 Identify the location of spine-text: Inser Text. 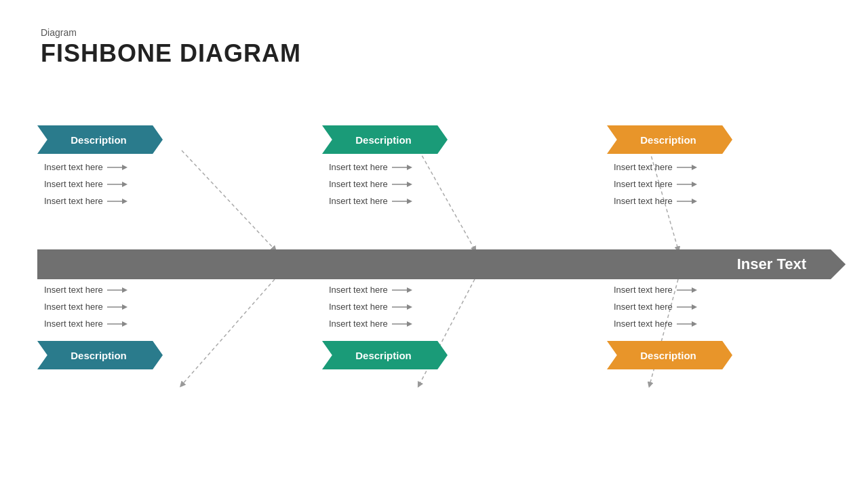
(784, 264).